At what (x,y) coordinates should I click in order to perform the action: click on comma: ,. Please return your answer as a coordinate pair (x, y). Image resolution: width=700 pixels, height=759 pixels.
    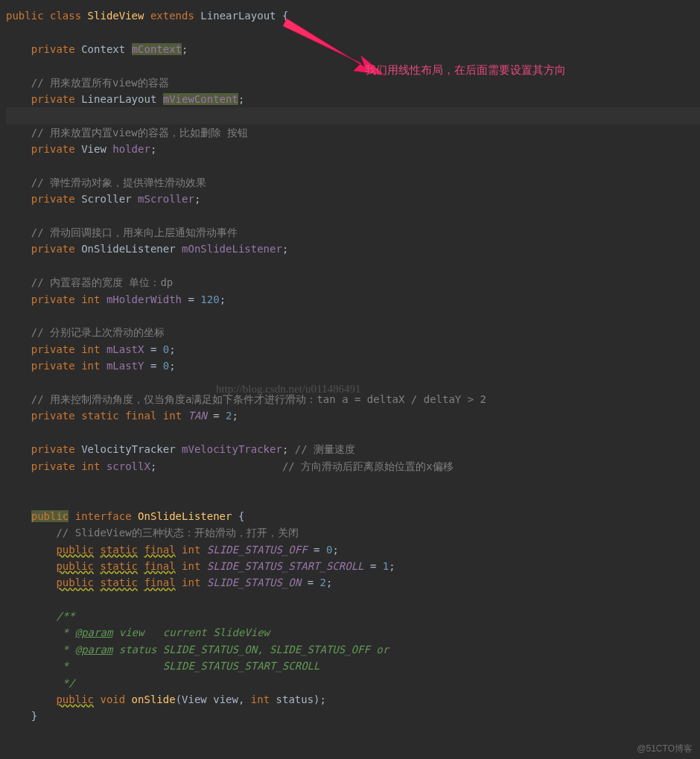
    Looking at the image, I should click on (244, 699).